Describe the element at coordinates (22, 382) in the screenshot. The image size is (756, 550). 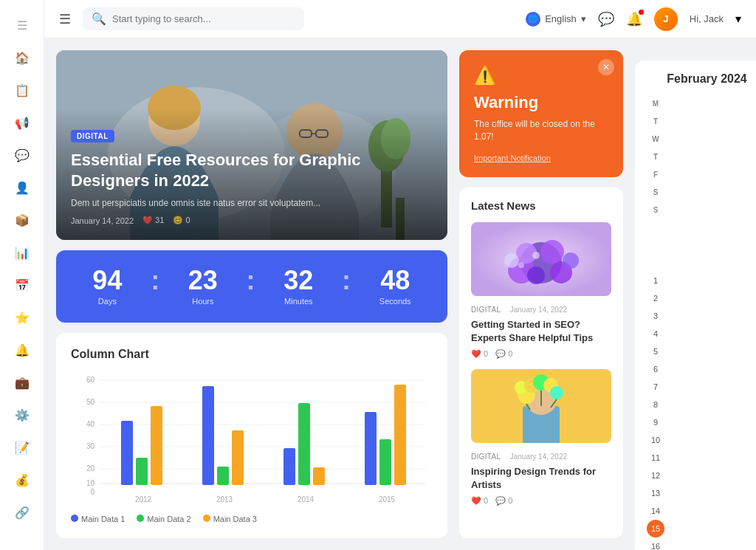
I see `sidebar-briefcase-icon: 💼` at that location.